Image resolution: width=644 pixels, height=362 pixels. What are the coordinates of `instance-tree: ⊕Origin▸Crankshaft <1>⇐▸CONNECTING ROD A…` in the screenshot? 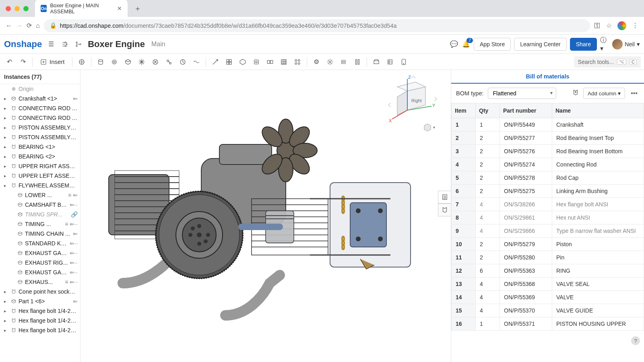 It's located at (40, 223).